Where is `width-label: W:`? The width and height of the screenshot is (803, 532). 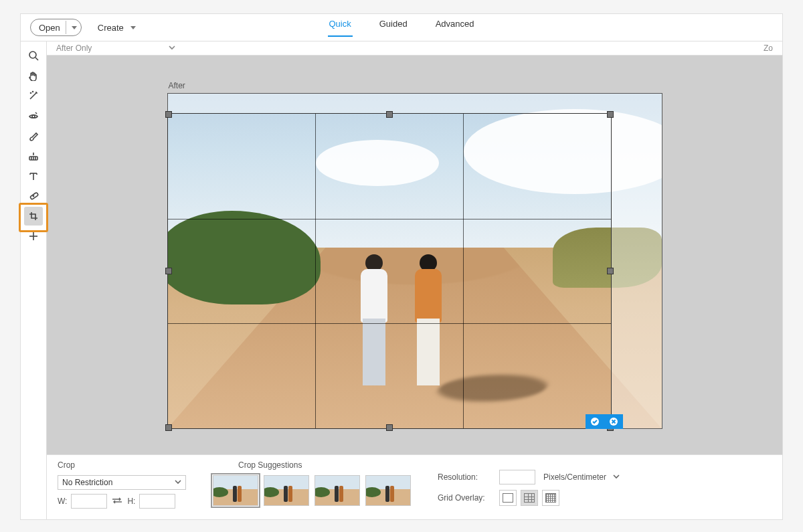 width-label: W: is located at coordinates (62, 501).